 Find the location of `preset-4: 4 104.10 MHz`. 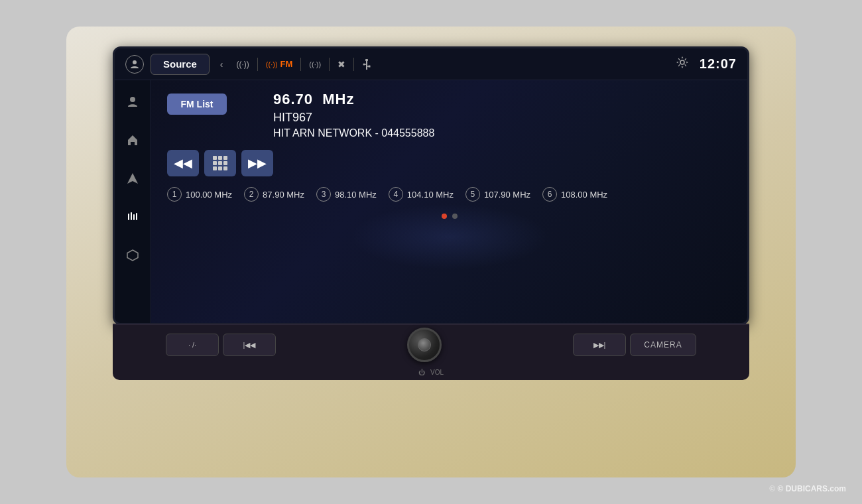

preset-4: 4 104.10 MHz is located at coordinates (421, 194).